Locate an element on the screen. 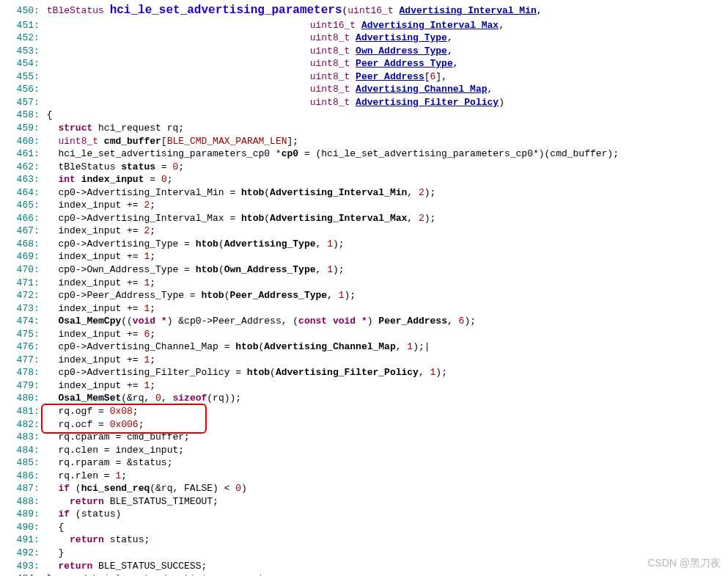  code-line: 467: index_input += 2; is located at coordinates (364, 231).